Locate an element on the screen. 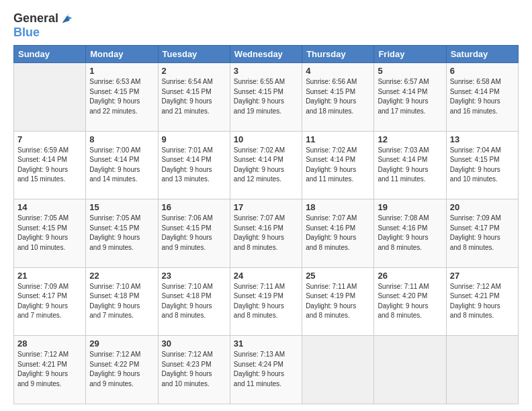  day-info: Sunrise: 6:59 AM Sunset: 4:14 PM Dayligh… is located at coordinates (50, 165).